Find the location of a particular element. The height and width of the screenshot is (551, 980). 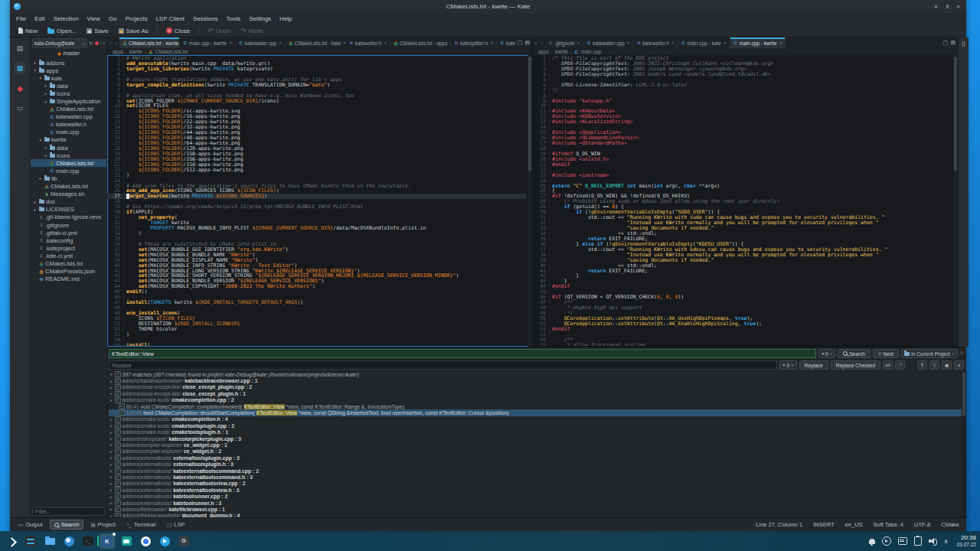

search-result-file-row: ▸✓addons/cmake-tools/cmaketoolsplugin.cp… is located at coordinates (537, 425).